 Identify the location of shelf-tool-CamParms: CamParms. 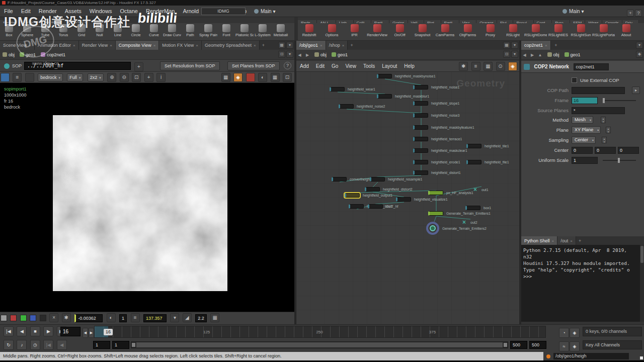
(445, 30).